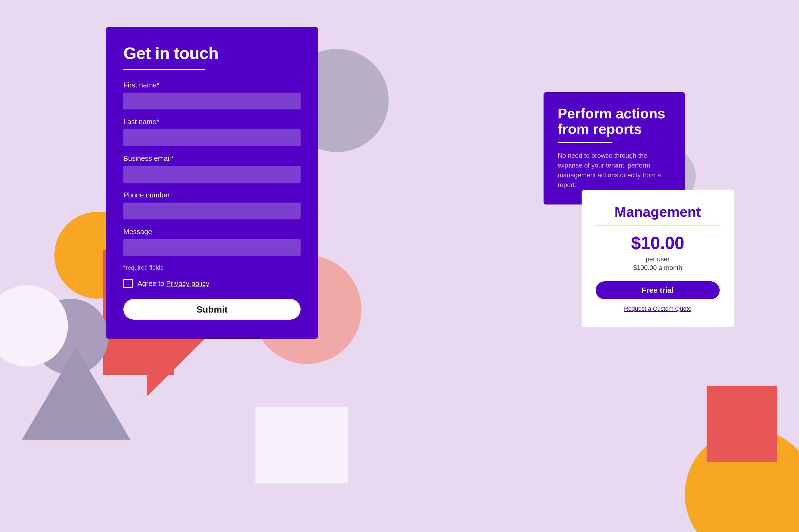 The height and width of the screenshot is (532, 799). I want to click on required-note: *required fields, so click(212, 268).